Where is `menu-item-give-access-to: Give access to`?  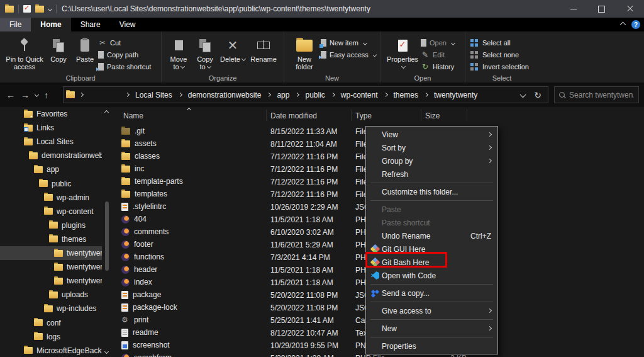 menu-item-give-access-to: Give access to is located at coordinates (431, 311).